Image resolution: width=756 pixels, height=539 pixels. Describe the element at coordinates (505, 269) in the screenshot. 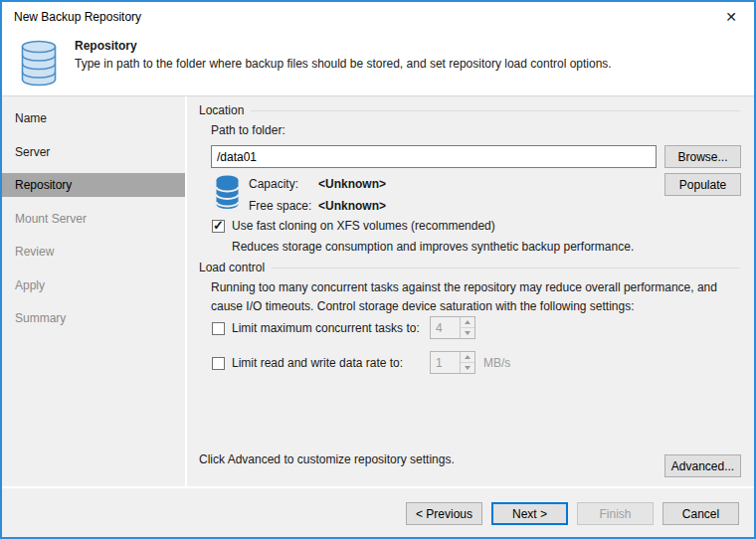

I see `load-control-group-rule` at that location.